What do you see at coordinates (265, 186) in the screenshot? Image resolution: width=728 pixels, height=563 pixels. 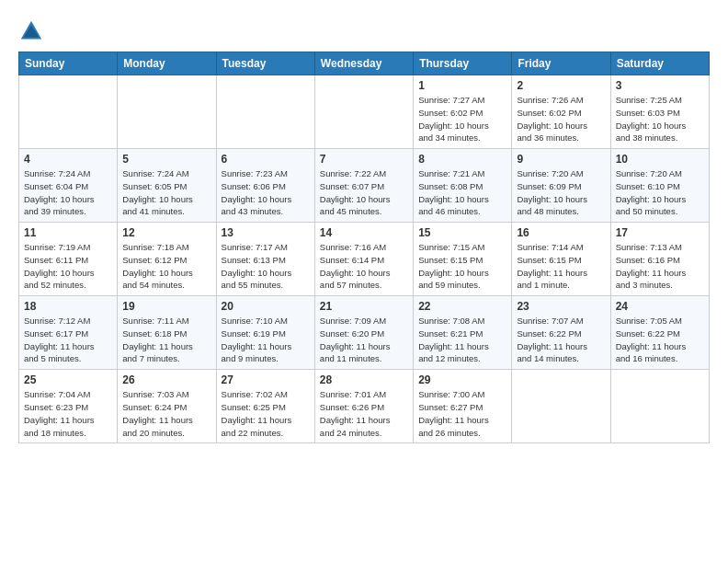 I see `calendar-cell: 6Sunrise: 7:23 AM Sunset: 6:06 PM Daylig…` at bounding box center [265, 186].